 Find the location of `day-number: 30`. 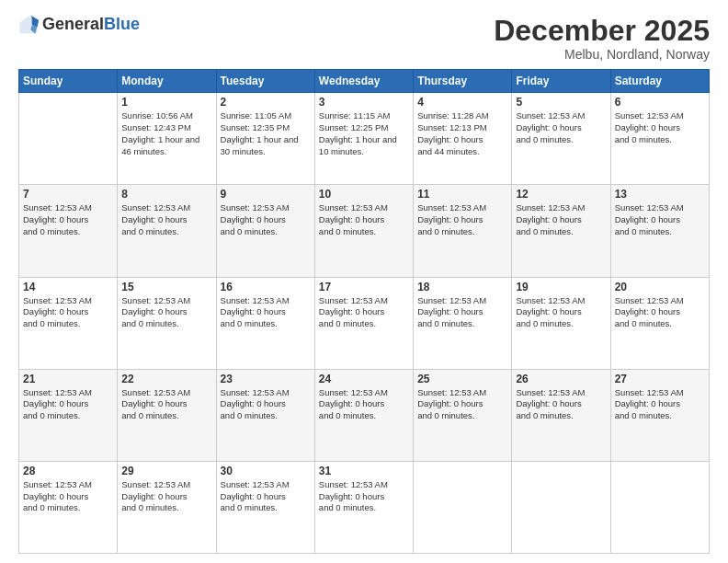

day-number: 30 is located at coordinates (266, 471).